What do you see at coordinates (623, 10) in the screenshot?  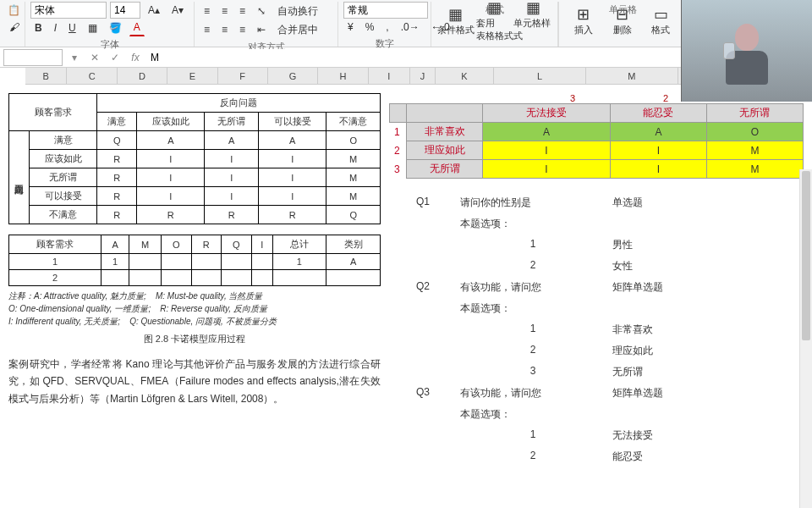 I see `group-cell-label: 单元格` at bounding box center [623, 10].